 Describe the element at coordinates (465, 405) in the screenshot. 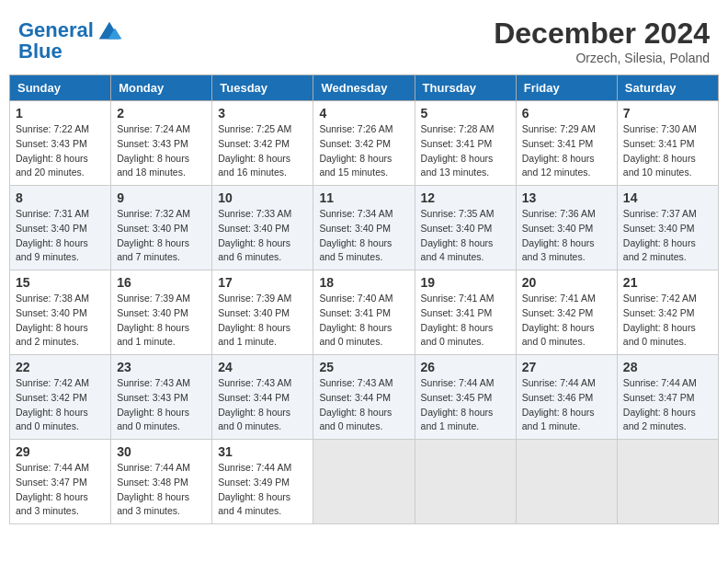

I see `day-info: Sunrise: 7:44 AM Sunset: 3:45 PM Dayligh…` at that location.